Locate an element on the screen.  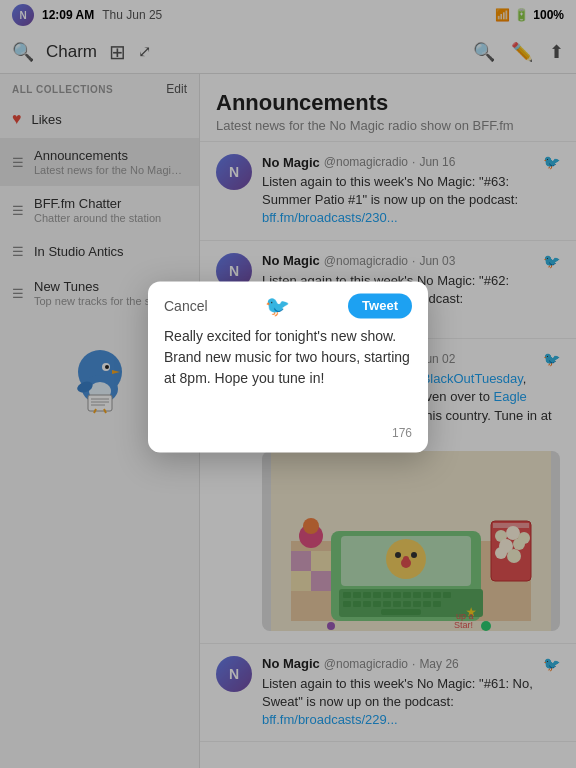
dialog-twitter-bird-icon: 🐦 is located at coordinates (278, 306).